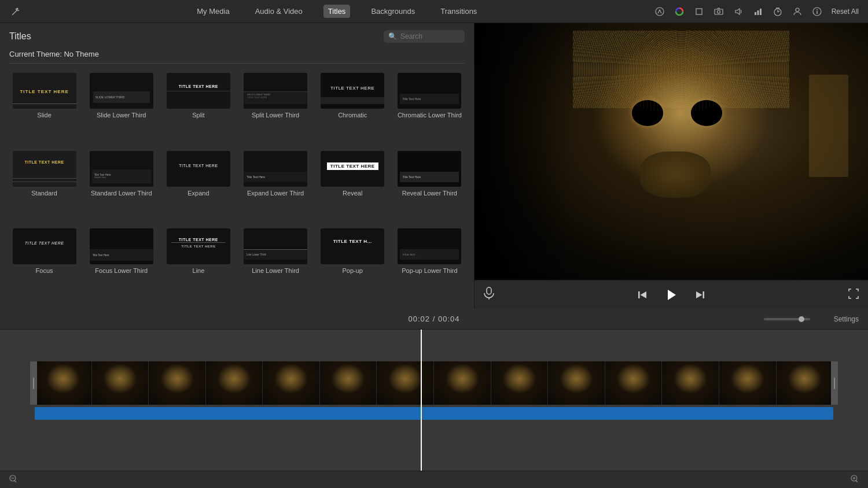 The height and width of the screenshot is (488, 868). Describe the element at coordinates (44, 91) in the screenshot. I see `thumb-slide-text: TITLE TEXT HERE` at that location.